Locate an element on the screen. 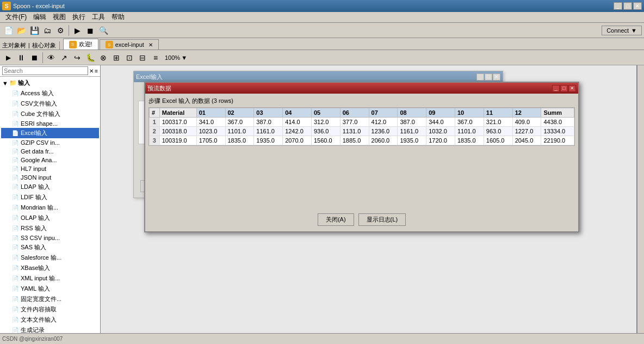 This screenshot has width=644, height=344. save-all-btn: 🗂 is located at coordinates (47, 30).